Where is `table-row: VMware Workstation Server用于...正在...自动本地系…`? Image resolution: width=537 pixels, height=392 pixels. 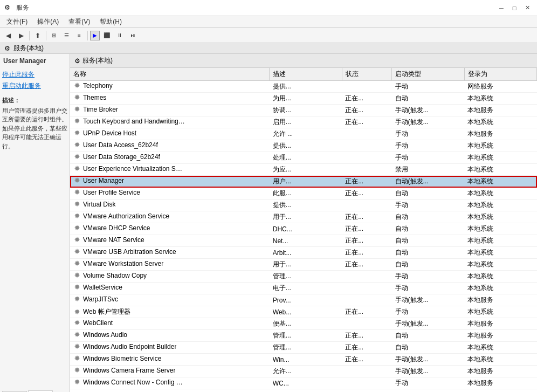
table-row: VMware Workstation Server用于...正在...自动本地系… is located at coordinates (304, 265).